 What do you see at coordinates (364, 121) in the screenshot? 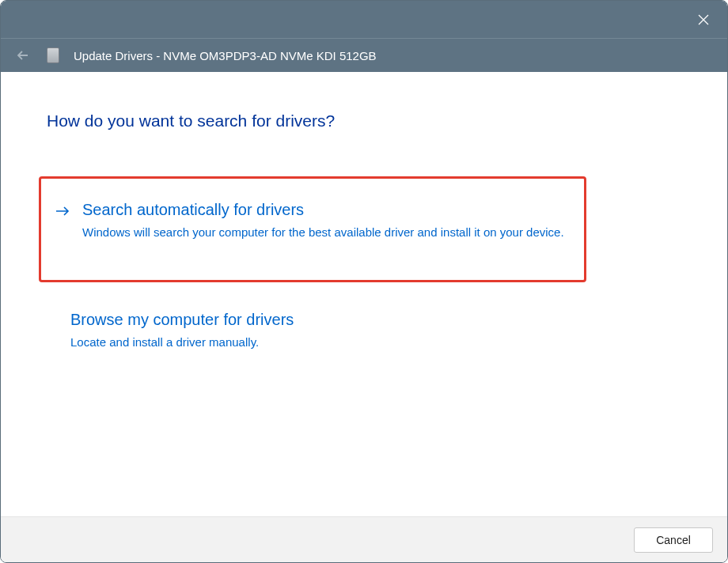
I see `prompt-heading: How do you want to search for drivers?` at bounding box center [364, 121].